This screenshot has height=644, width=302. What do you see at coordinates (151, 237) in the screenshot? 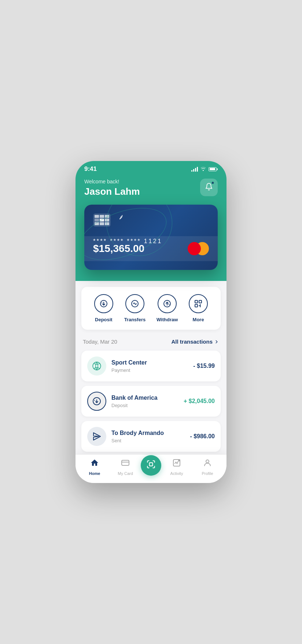
I see `credit-card: **** **** **** 1121 $15,365.00` at bounding box center [151, 237].